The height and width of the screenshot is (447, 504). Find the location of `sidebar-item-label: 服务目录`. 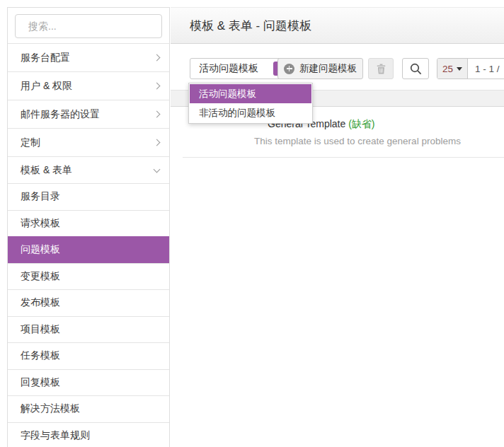

sidebar-item-label: 服务目录 is located at coordinates (40, 197).